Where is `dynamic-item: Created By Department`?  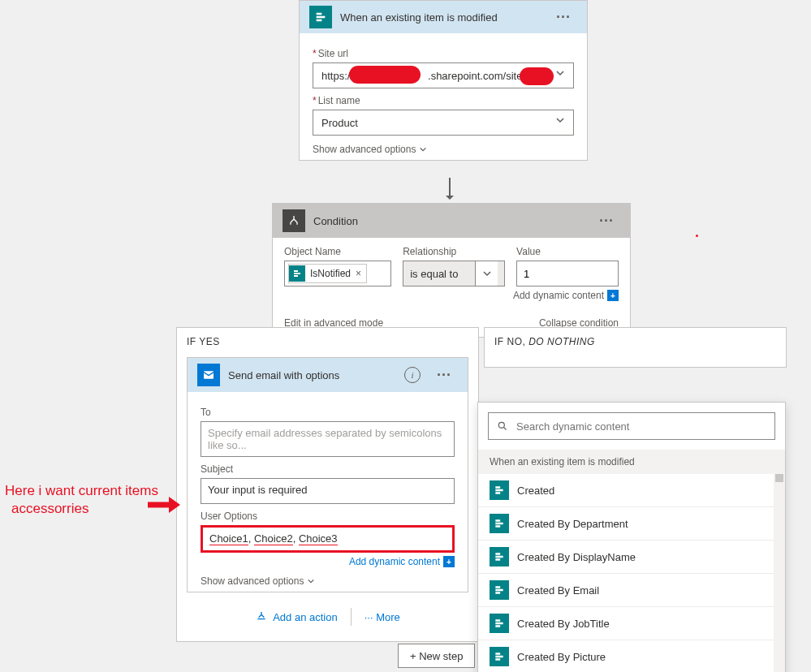 dynamic-item: Created By Department is located at coordinates (632, 524).